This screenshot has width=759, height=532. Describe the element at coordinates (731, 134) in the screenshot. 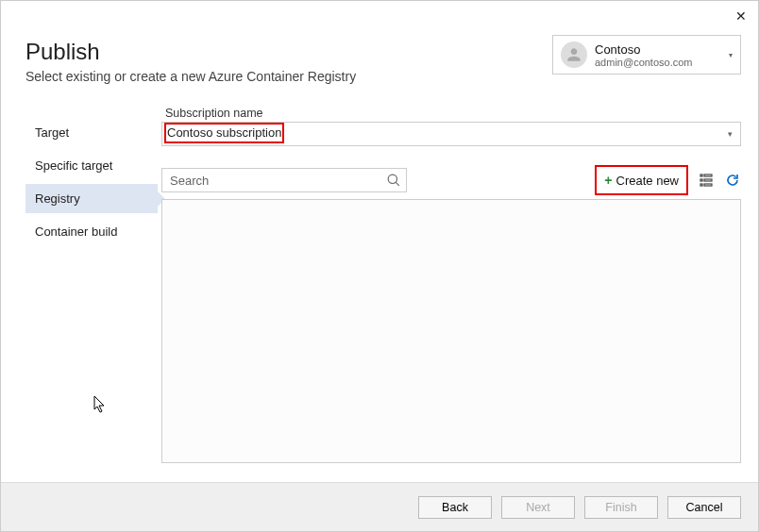

I see `chevron-down-icon: ▾` at that location.